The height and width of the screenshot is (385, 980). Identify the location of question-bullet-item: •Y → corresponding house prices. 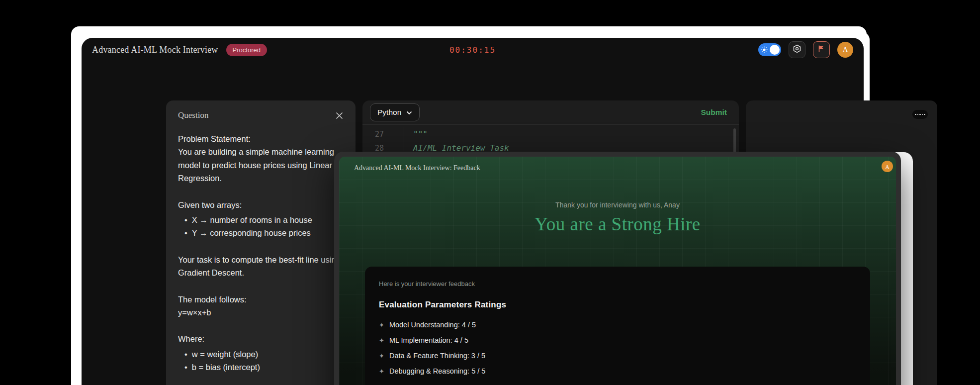
(261, 233).